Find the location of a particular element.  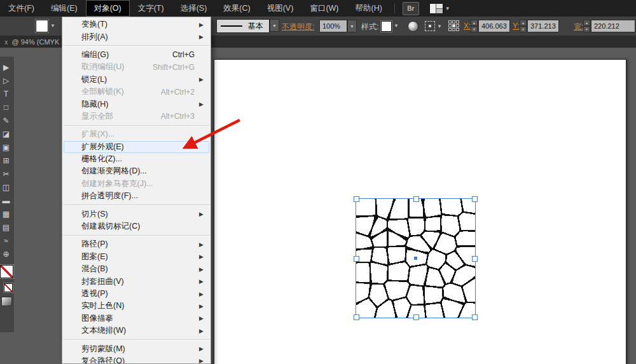

x-stepper: ▲▼ is located at coordinates (474, 26).